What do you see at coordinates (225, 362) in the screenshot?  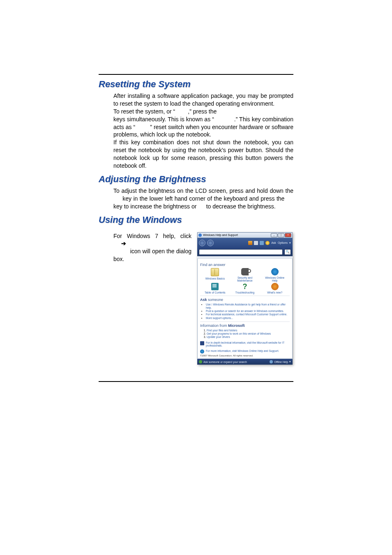 I see `status-left-text: Ask someone or expand your search` at bounding box center [225, 362].